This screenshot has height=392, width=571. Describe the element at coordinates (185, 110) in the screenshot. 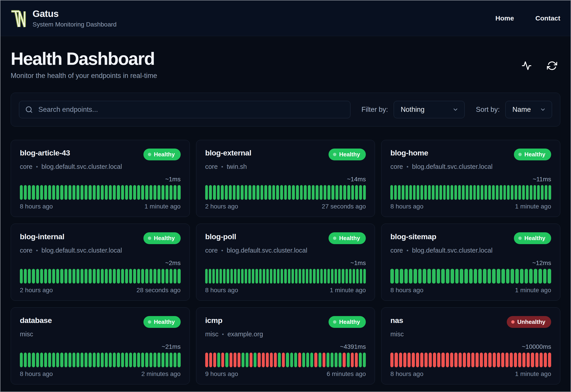

I see `search-input` at that location.